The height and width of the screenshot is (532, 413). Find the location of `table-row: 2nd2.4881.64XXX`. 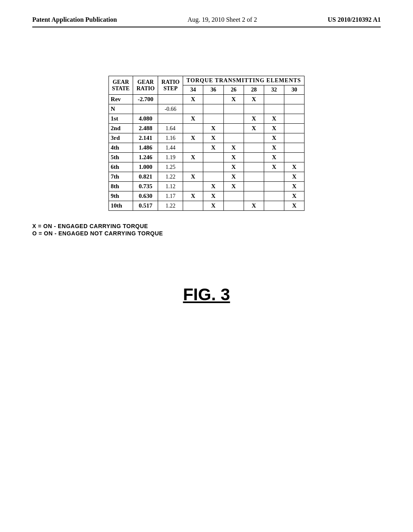

table-row: 2nd2.4881.64XXX is located at coordinates (206, 129).